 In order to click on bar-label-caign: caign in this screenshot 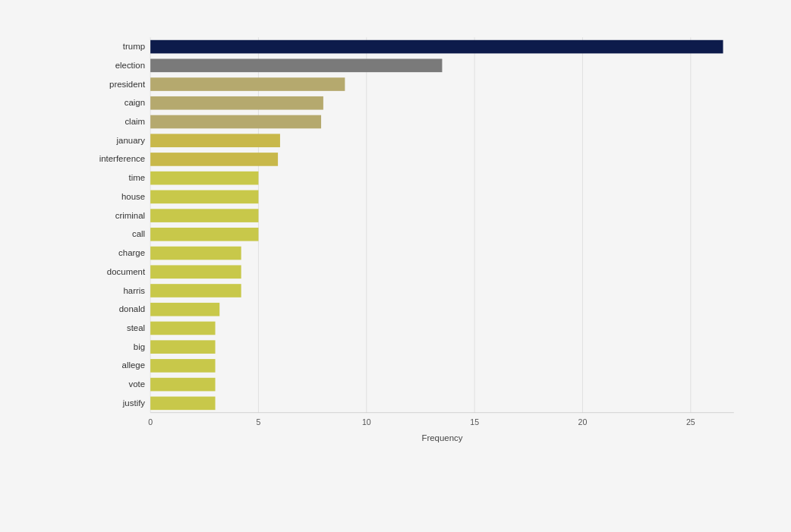, I will do `click(135, 102)`.